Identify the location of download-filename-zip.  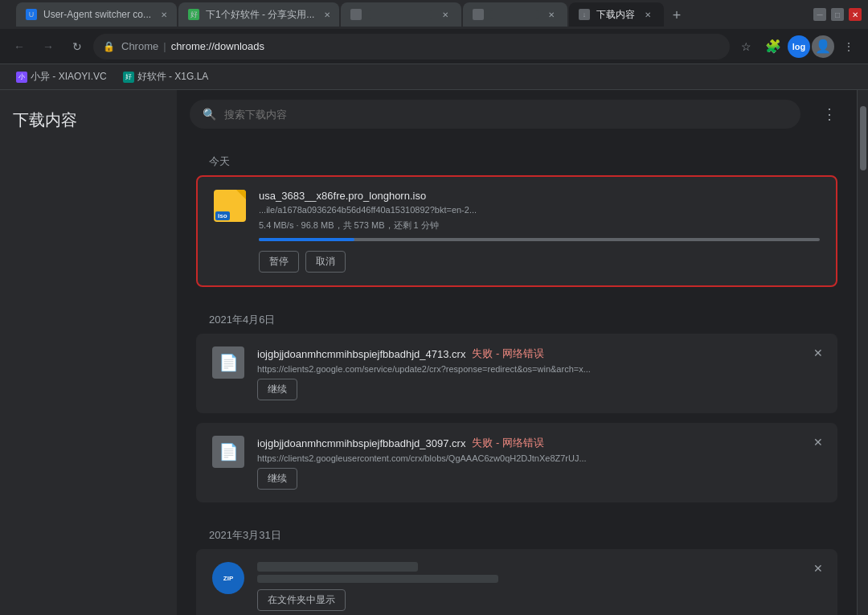
(539, 567).